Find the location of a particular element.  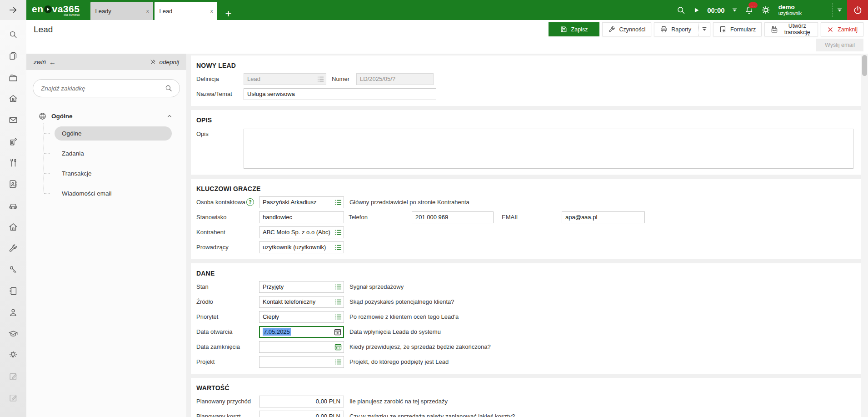

section-title: DANE is located at coordinates (526, 273).